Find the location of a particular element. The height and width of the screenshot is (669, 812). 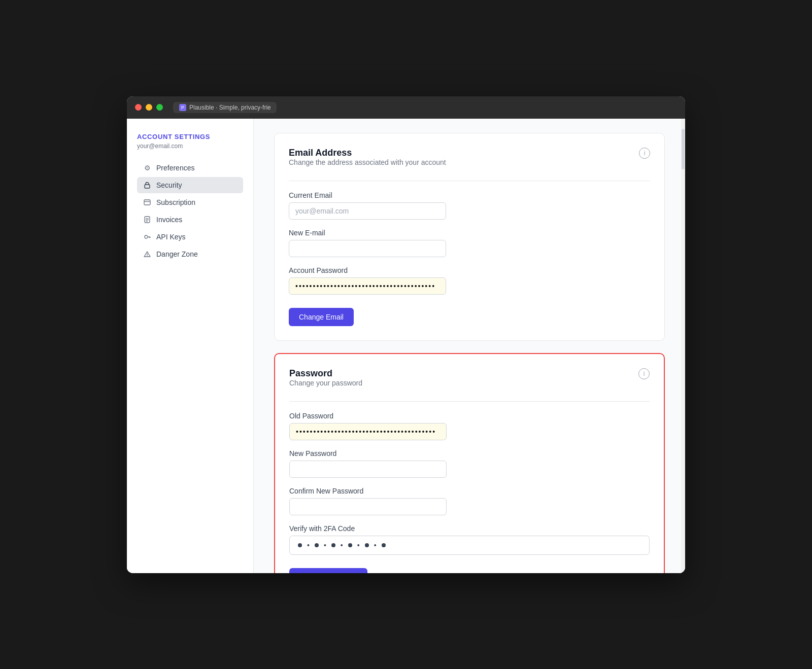

password-card-title: Password is located at coordinates (326, 373).